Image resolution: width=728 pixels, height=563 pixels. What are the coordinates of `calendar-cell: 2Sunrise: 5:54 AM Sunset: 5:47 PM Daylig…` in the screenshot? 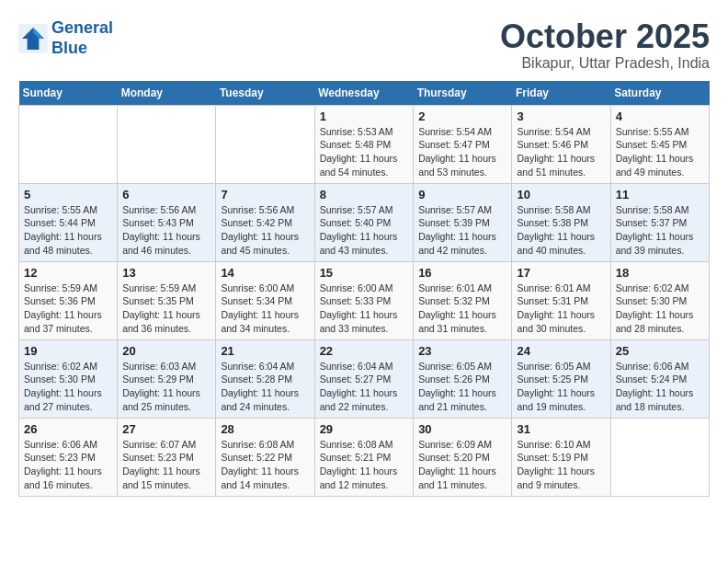 It's located at (463, 144).